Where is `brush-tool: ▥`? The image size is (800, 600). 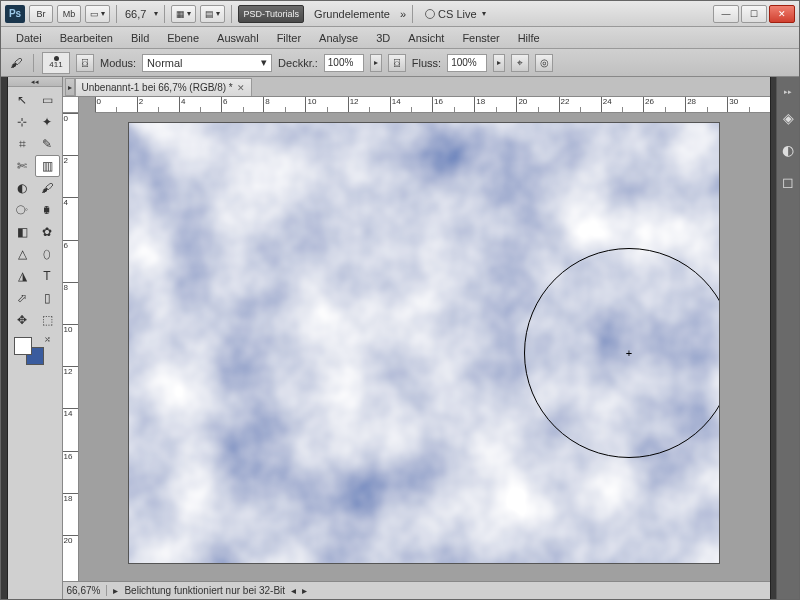 brush-tool: ▥ is located at coordinates (48, 166).